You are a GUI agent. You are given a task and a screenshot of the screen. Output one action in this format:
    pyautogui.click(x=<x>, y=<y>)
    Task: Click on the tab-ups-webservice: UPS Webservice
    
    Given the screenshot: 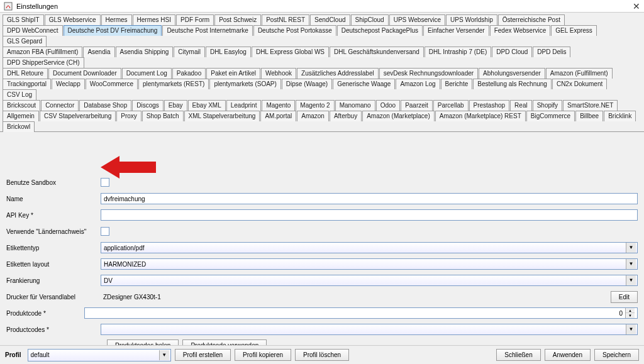 What is the action you would take?
    pyautogui.click(x=418, y=20)
    